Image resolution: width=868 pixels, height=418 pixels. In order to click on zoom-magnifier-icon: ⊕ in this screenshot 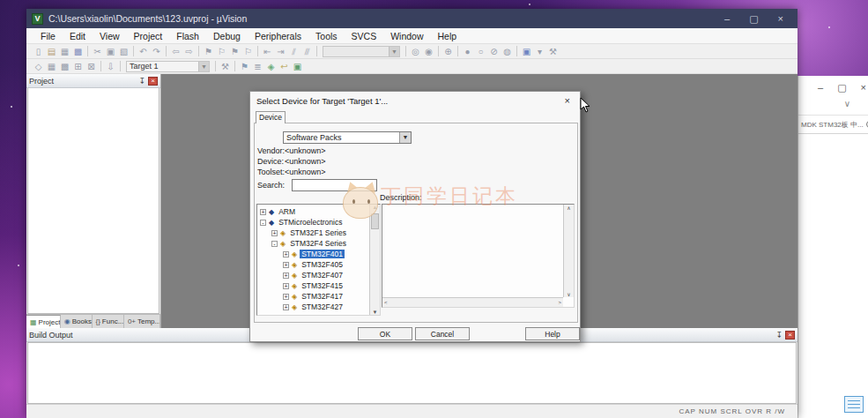, I will do `click(448, 51)`.